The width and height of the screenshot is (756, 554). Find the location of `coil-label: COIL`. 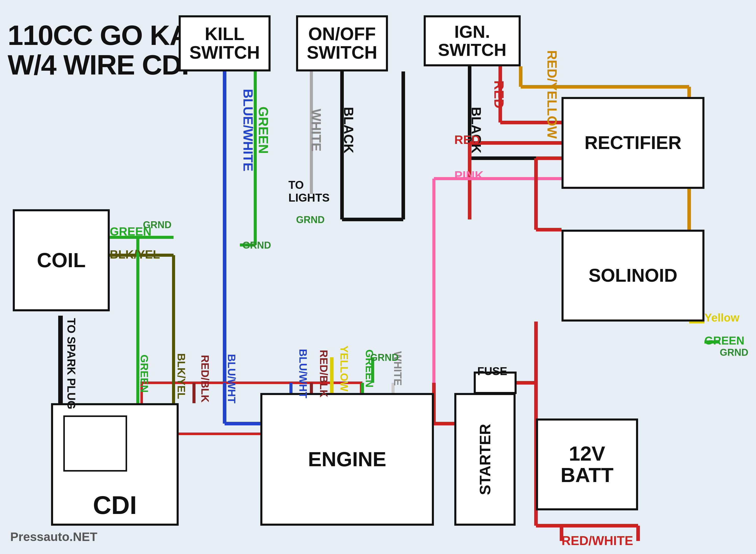

coil-label: COIL is located at coordinates (61, 260).